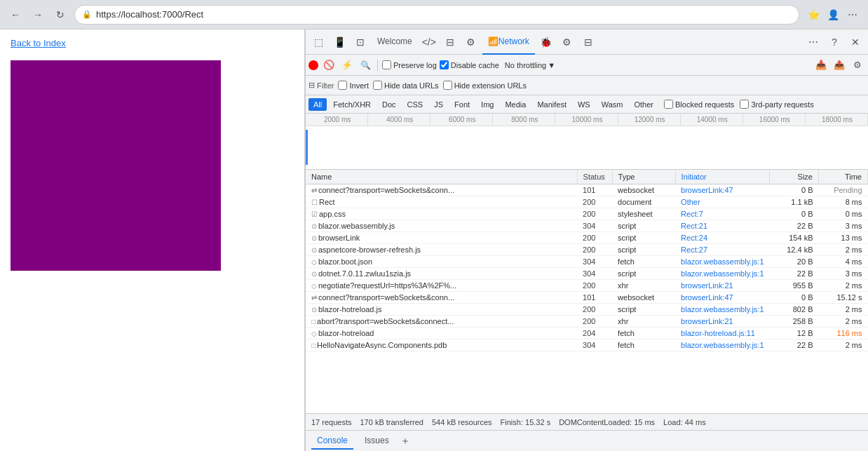 The width and height of the screenshot is (868, 451). Describe the element at coordinates (415, 105) in the screenshot. I see `type-filter-css: CSS` at that location.